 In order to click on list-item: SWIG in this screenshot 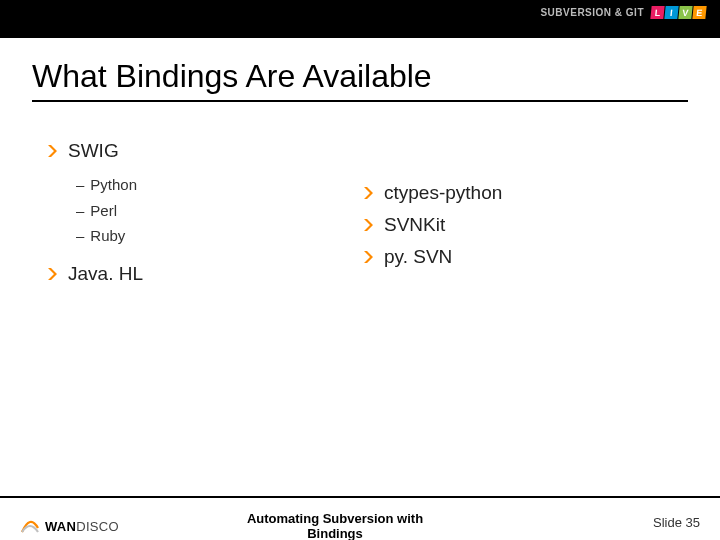, I will do `click(206, 151)`.